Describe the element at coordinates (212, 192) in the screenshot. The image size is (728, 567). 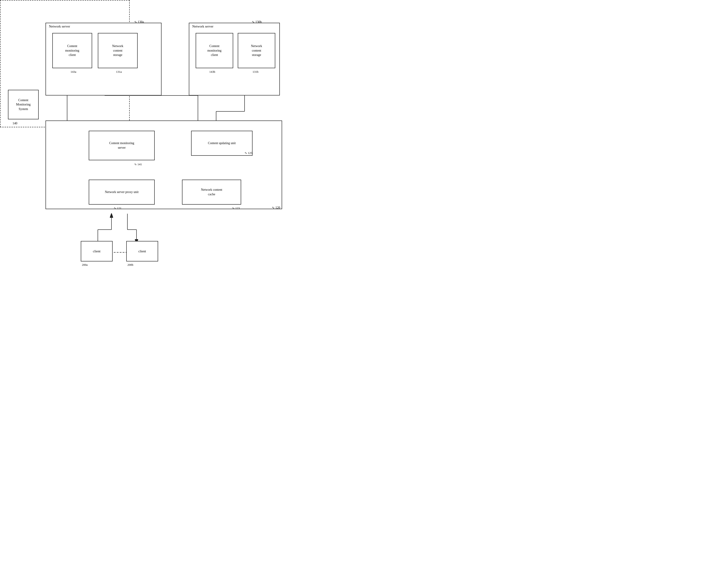
I see `ncc-label: Network content cache` at that location.